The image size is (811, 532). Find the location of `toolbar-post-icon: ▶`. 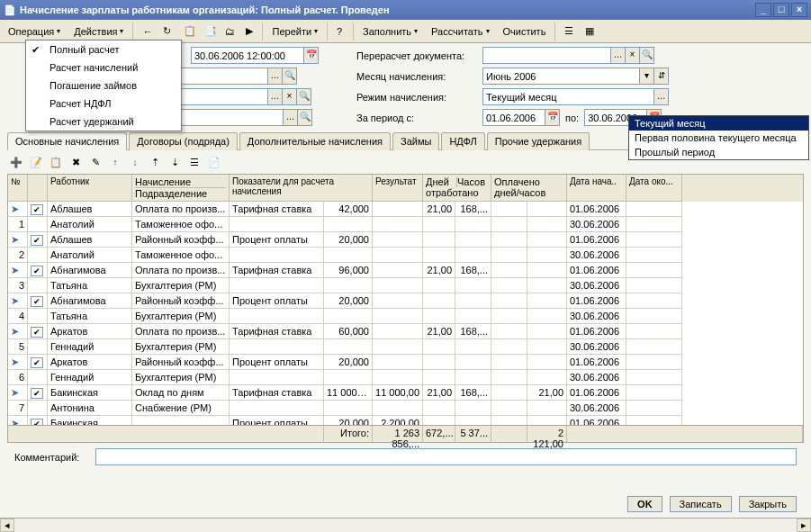

toolbar-post-icon: ▶ is located at coordinates (249, 32).